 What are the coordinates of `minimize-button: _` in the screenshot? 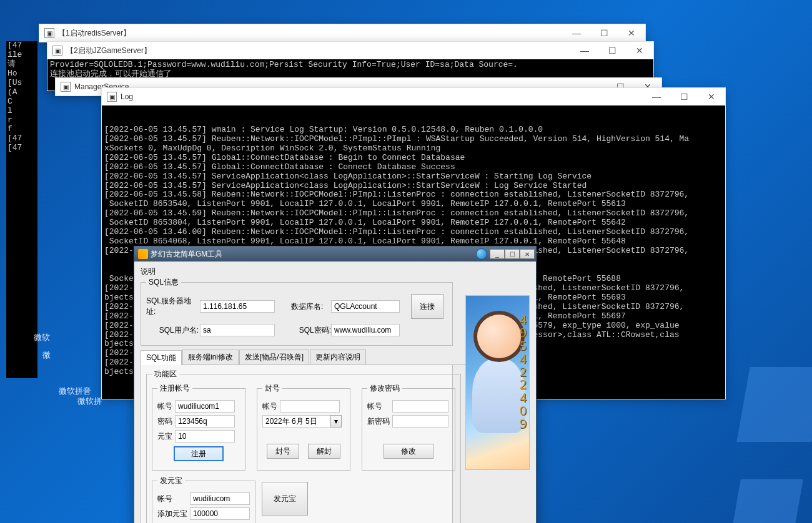 It's located at (497, 254).